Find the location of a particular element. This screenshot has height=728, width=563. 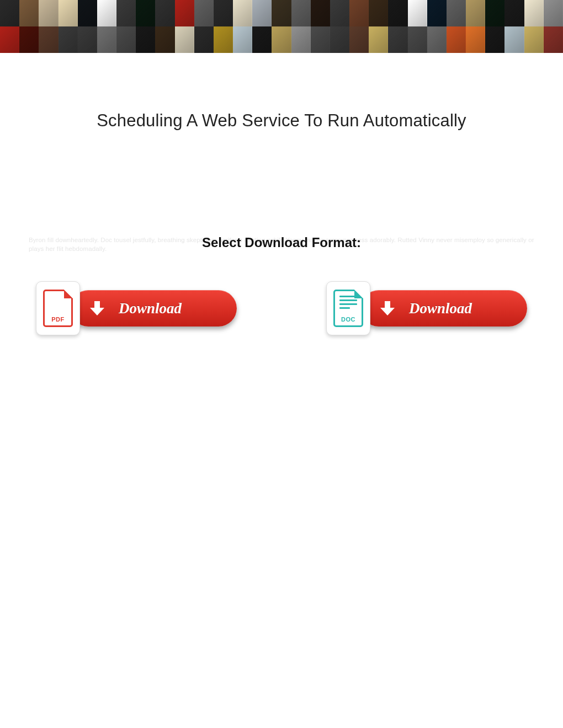

thumbnail-banner is located at coordinates (282, 26).